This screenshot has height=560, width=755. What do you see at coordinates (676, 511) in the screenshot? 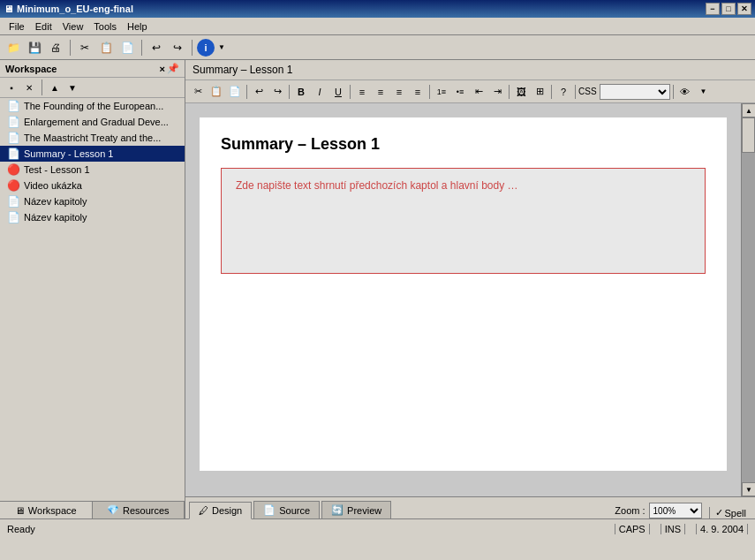
I see `zoom-select: 50% 75% 100% 125% 150%` at bounding box center [676, 511].